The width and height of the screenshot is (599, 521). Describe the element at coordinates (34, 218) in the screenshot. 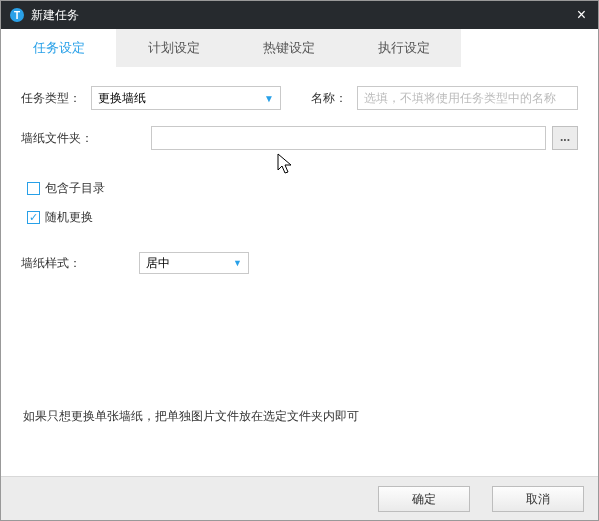

I see `random-checkbox` at that location.